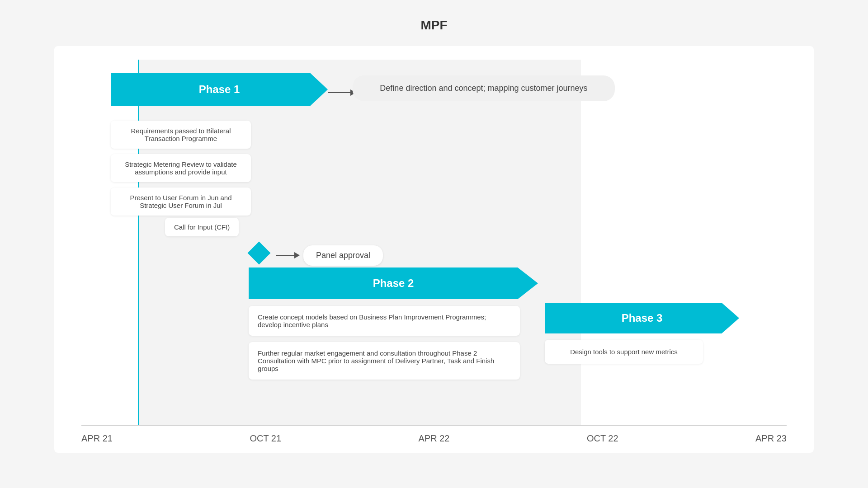 The height and width of the screenshot is (488, 868). I want to click on phase2-banner: Phase 2, so click(393, 283).